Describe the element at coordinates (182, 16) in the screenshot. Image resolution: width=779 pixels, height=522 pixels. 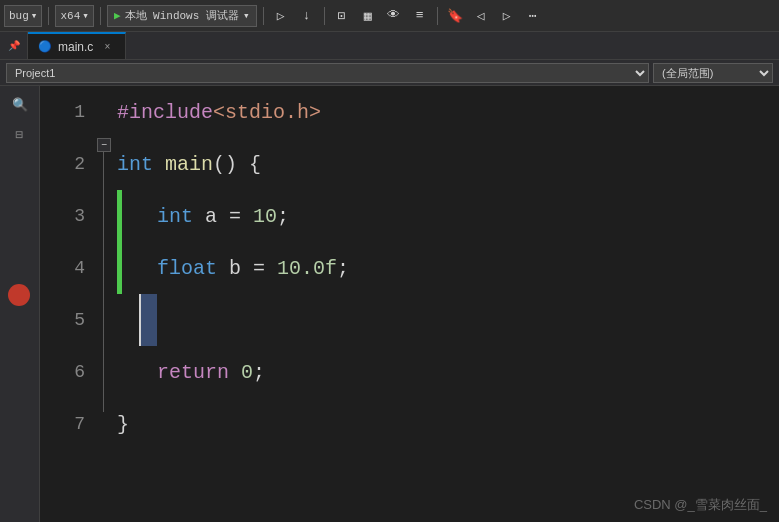
I see `local-debugger-button: ▶ 本地 Windows 调试器 ▾` at that location.